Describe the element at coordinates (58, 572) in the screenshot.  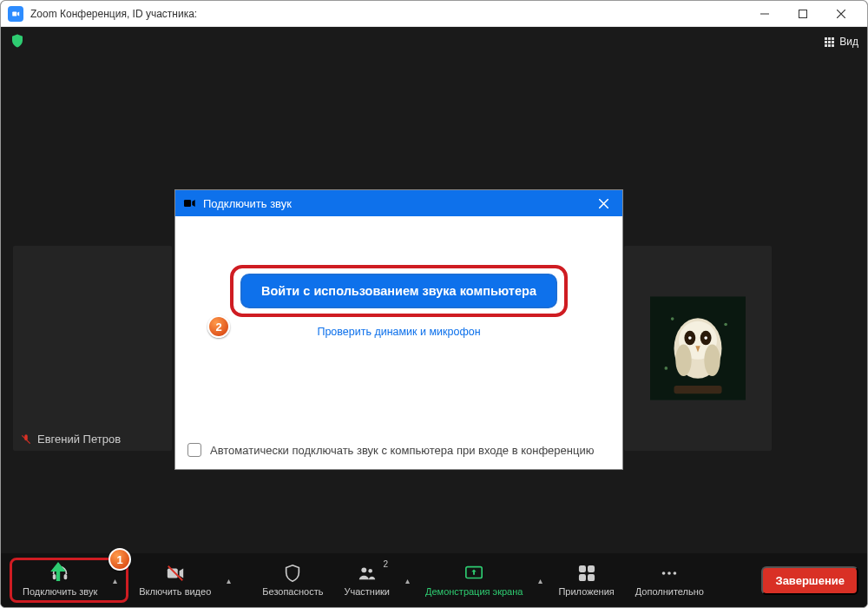
I see `arrow-up-icon` at that location.